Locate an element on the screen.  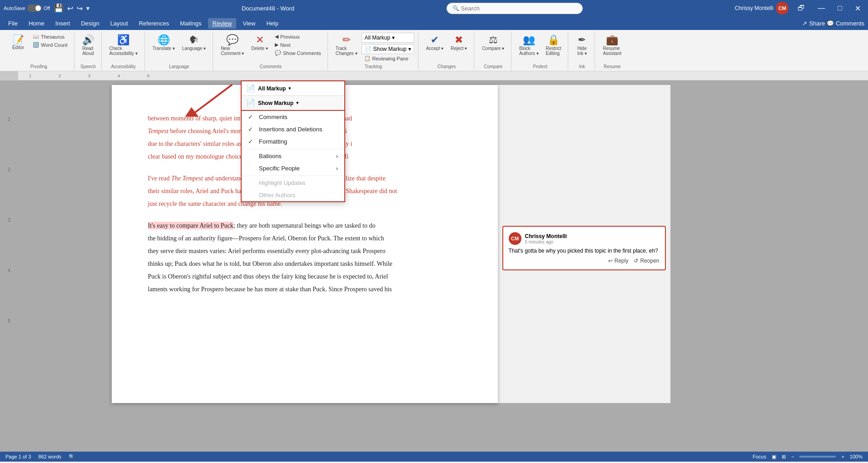
doc-highlighted-section: It's easy to compare Ariel to Puck; they… is located at coordinates (305, 258).